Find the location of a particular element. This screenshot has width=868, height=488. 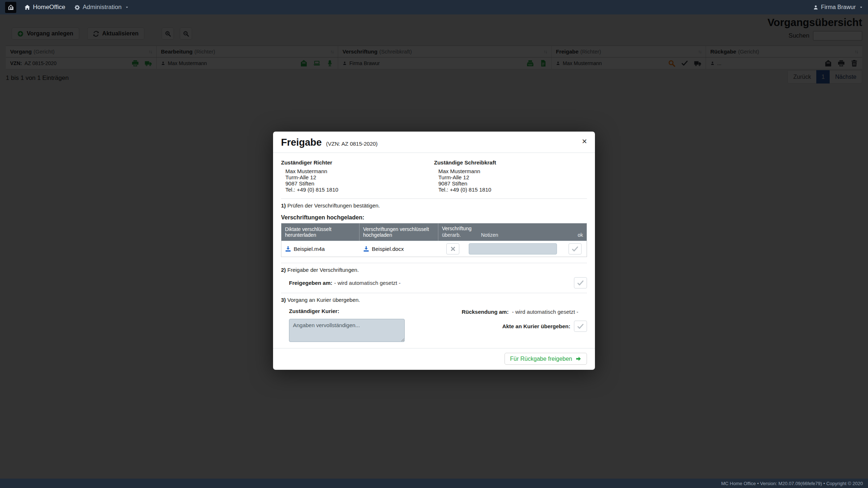

step3-text: 3) Vorgang an Kurier übergeben. is located at coordinates (434, 300).